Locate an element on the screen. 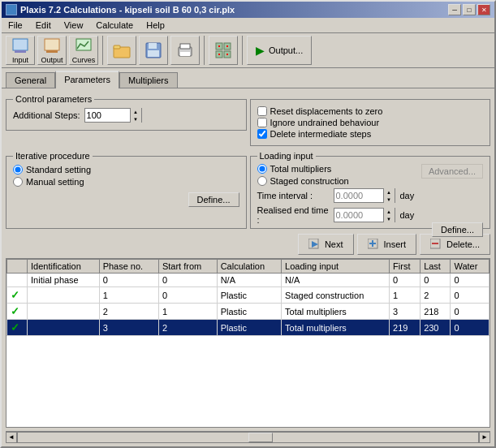 This screenshot has height=448, width=496. delete-intermediate-checkbox is located at coordinates (262, 134).